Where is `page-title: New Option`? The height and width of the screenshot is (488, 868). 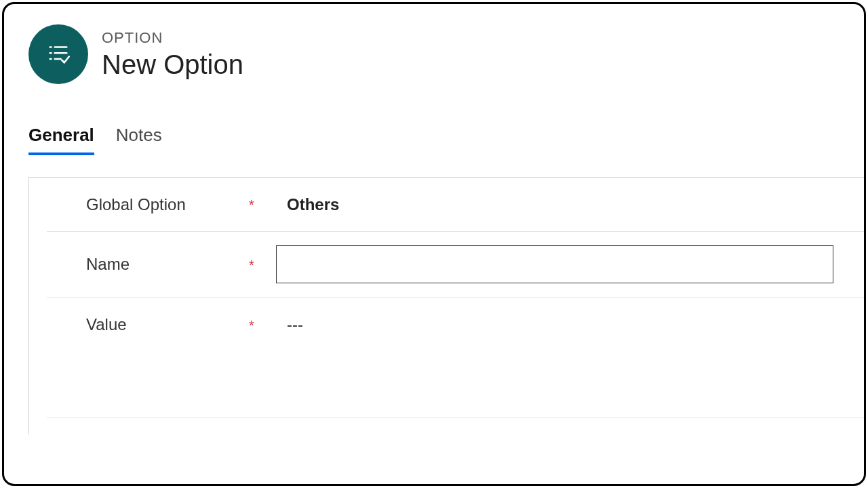
page-title: New Option is located at coordinates (172, 64).